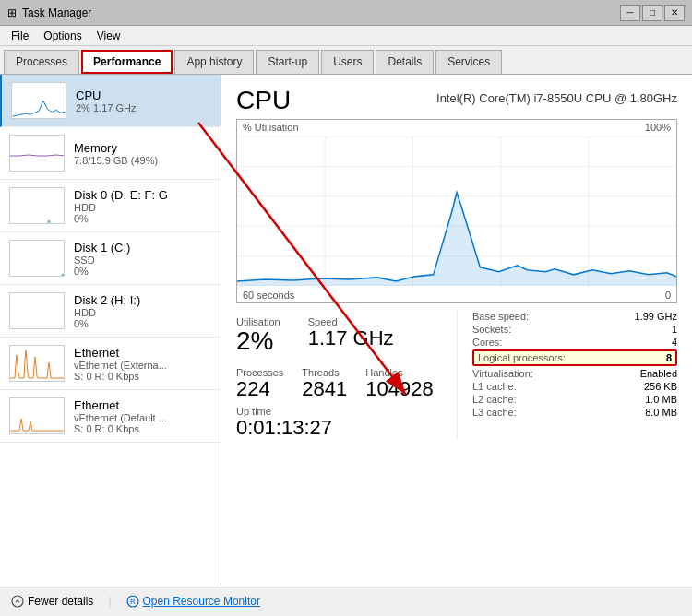 This screenshot has width=692, height=616. What do you see at coordinates (630, 13) in the screenshot?
I see `minimize-button: ─` at bounding box center [630, 13].